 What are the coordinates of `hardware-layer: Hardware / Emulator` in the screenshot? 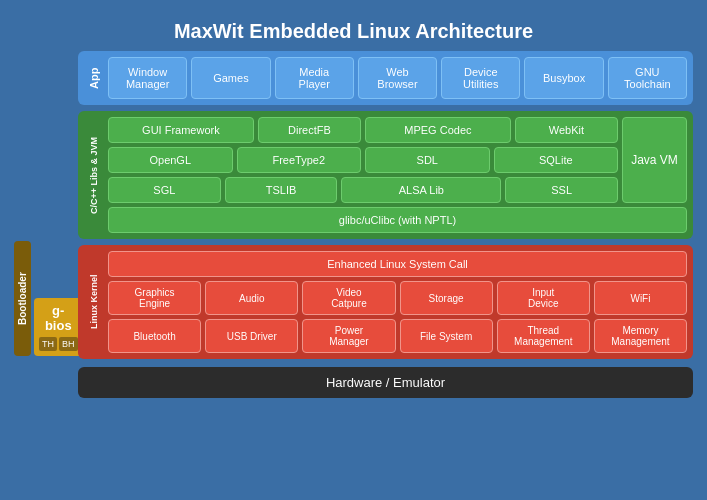 It's located at (386, 382).